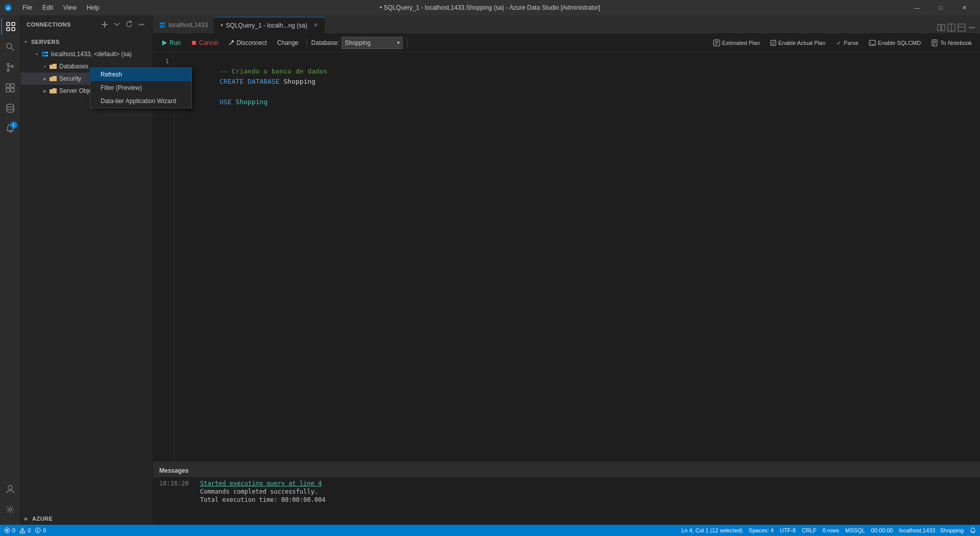 The width and height of the screenshot is (980, 536). I want to click on status-connection: localhost,1433 : Shopping, so click(931, 530).